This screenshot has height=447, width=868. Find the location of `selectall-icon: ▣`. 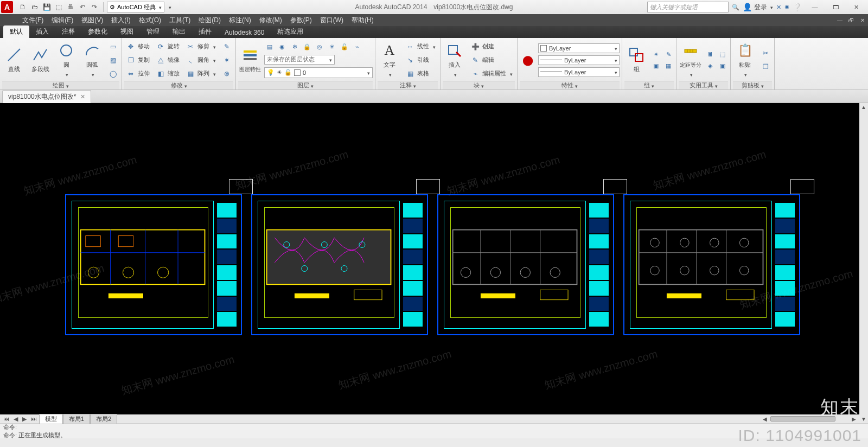

selectall-icon: ▣ is located at coordinates (723, 66).